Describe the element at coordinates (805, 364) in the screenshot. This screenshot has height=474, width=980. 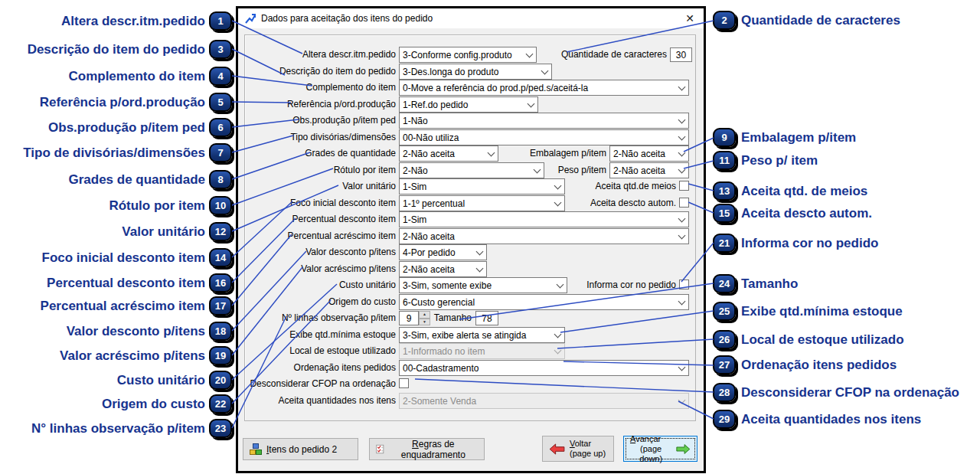
I see `callout-right-27: 27Ordenação itens pedidos` at that location.